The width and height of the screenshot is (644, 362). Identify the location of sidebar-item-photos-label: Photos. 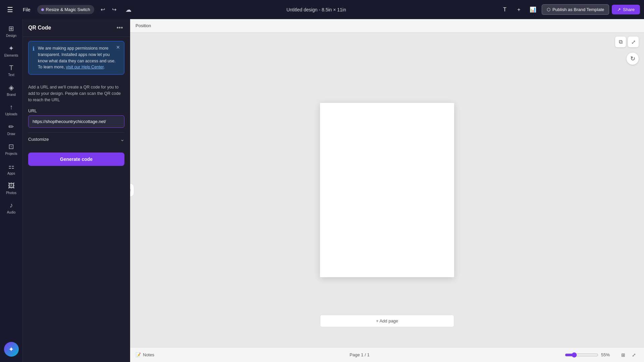
(11, 193).